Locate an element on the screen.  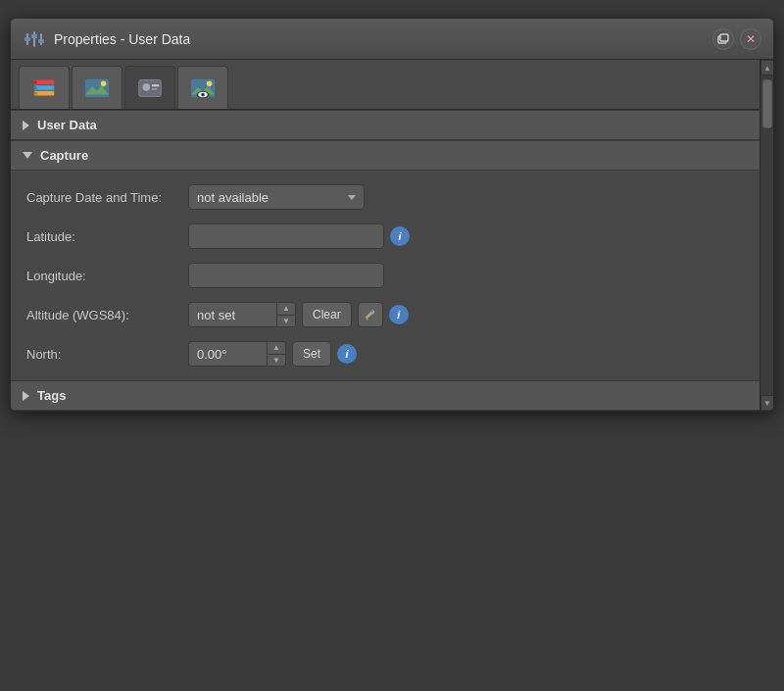
capture-collapse-arrow is located at coordinates (27, 155).